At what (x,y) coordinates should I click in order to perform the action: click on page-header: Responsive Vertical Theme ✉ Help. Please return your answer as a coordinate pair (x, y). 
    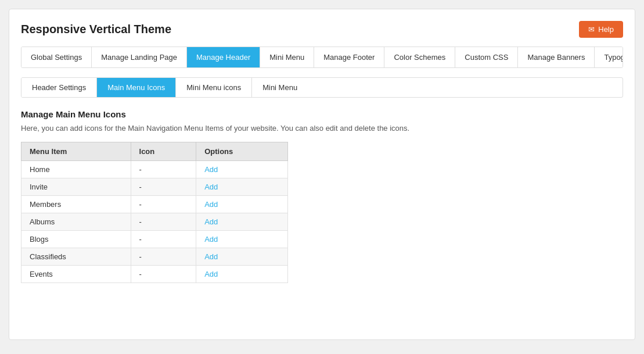
    Looking at the image, I should click on (322, 29).